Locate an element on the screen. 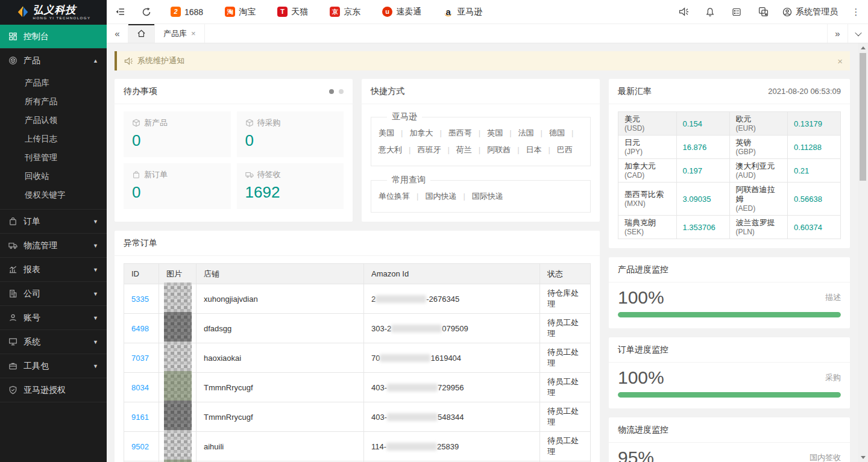 The width and height of the screenshot is (868, 462). order-status: 待员工处理 is located at coordinates (565, 358).